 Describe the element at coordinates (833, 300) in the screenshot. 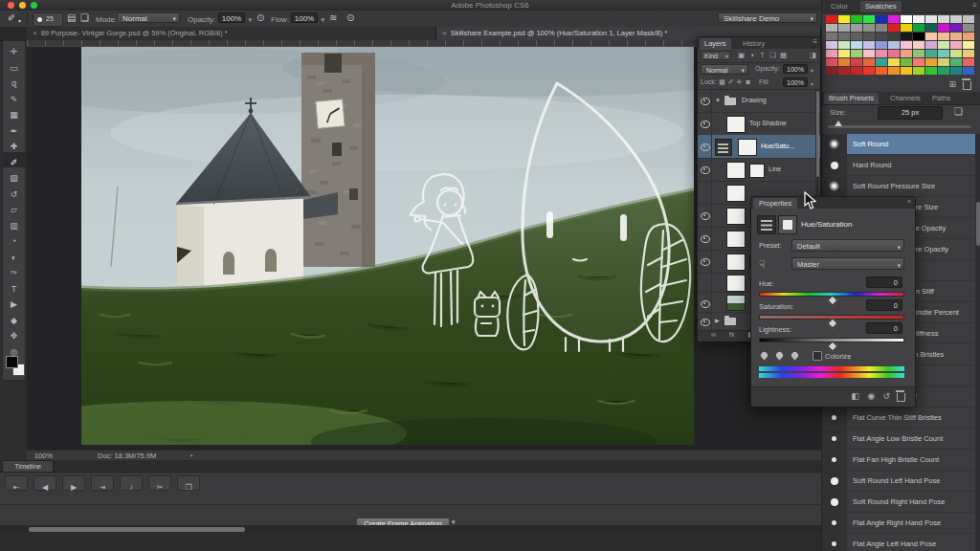

I see `hue-slider-thumb` at that location.